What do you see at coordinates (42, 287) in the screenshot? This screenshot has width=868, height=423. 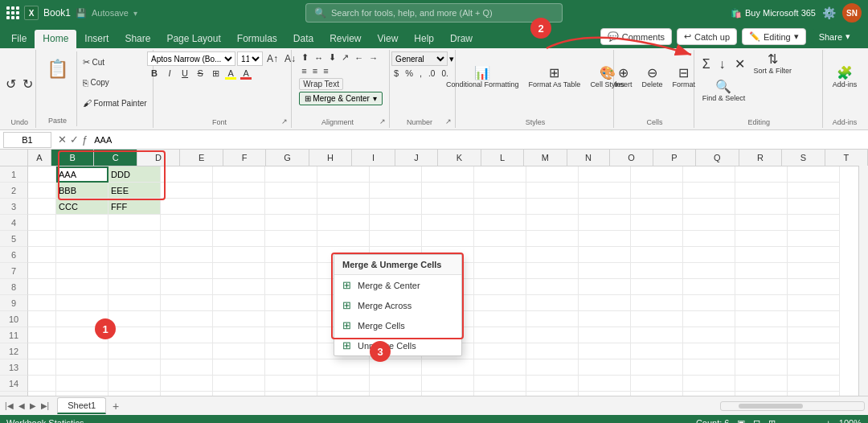 I see `cell-a8` at bounding box center [42, 287].